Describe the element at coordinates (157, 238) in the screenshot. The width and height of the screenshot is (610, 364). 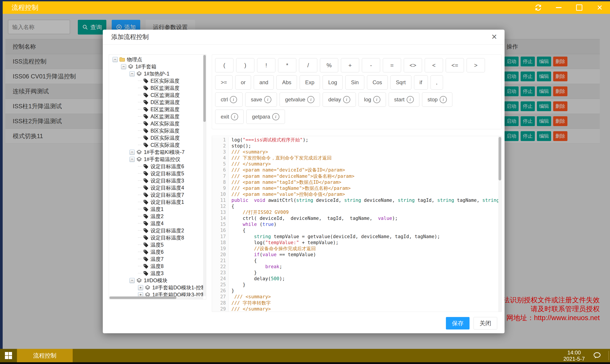
I see `tree-node: 设定目标温度8` at that location.